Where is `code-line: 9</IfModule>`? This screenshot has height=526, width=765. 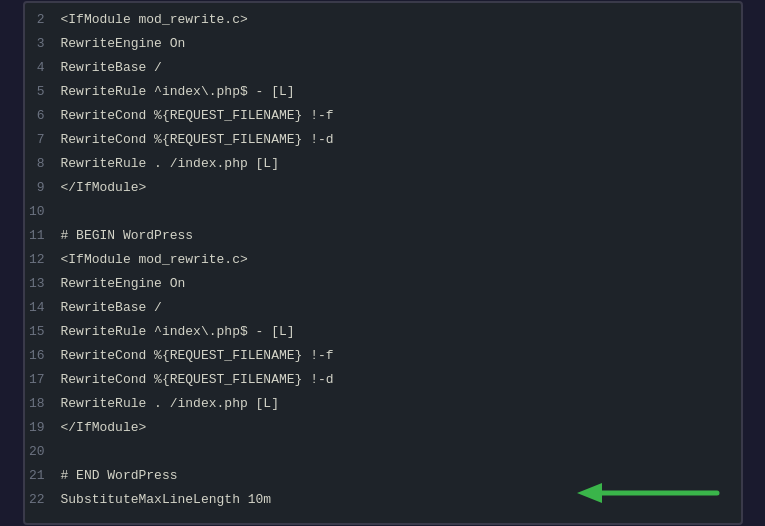
code-line: 9</IfModule> is located at coordinates (383, 191).